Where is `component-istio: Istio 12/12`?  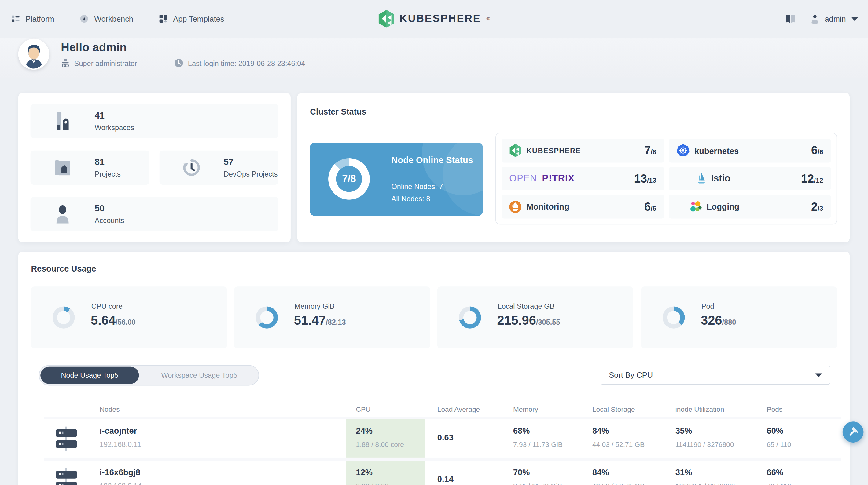
component-istio: Istio 12/12 is located at coordinates (750, 179).